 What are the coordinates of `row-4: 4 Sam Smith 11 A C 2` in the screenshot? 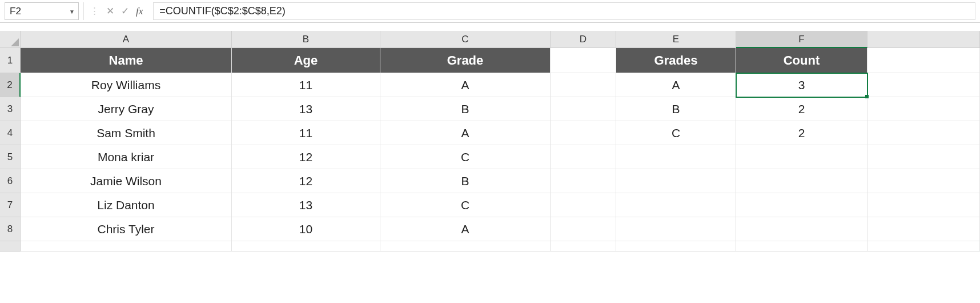 It's located at (490, 133).